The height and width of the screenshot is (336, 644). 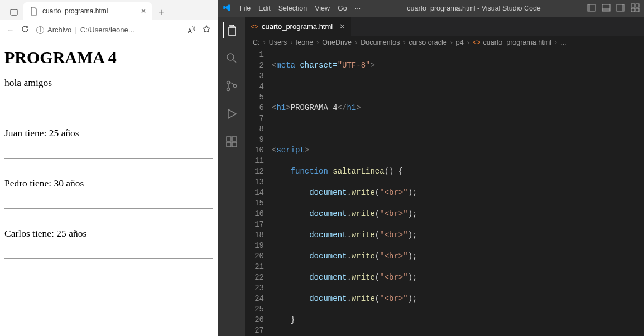 What do you see at coordinates (25, 30) in the screenshot?
I see `refresh-button` at bounding box center [25, 30].